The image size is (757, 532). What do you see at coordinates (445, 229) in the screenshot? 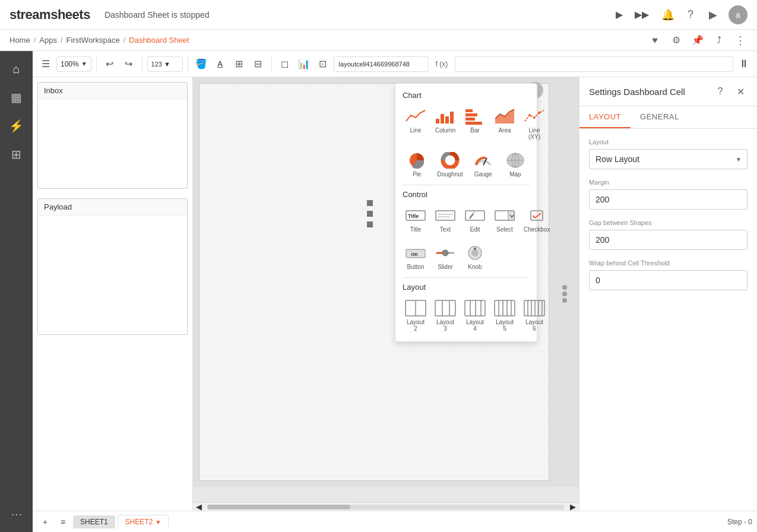
I see `control-text-label: Text` at bounding box center [445, 229].